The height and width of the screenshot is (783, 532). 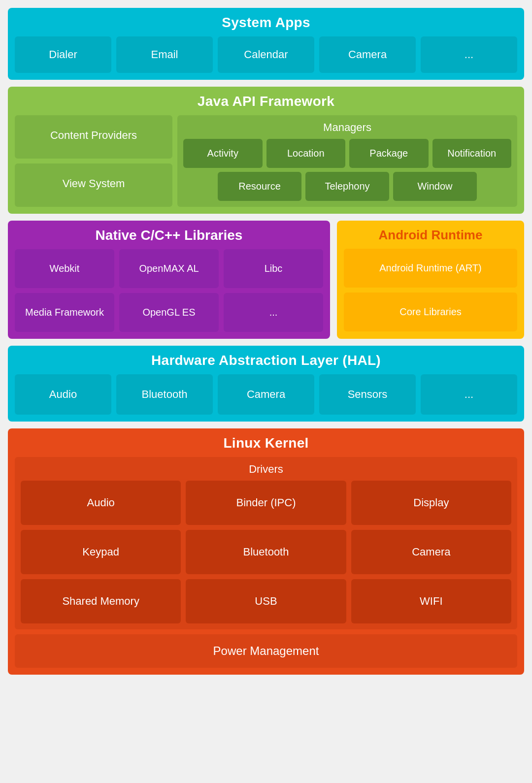 What do you see at coordinates (100, 503) in the screenshot?
I see `driver-audio: Audio` at bounding box center [100, 503].